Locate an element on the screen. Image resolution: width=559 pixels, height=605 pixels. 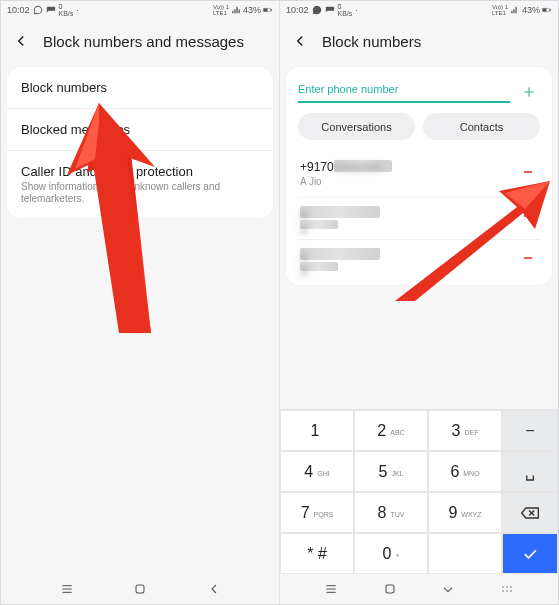
conversations-button: Conversations is located at coordinates (356, 126).